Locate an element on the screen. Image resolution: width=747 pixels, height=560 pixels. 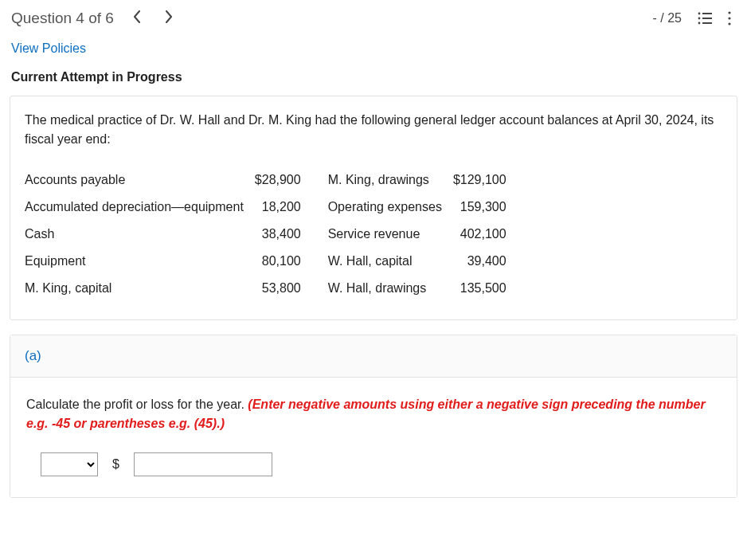
chevron-left-icon is located at coordinates (137, 17).